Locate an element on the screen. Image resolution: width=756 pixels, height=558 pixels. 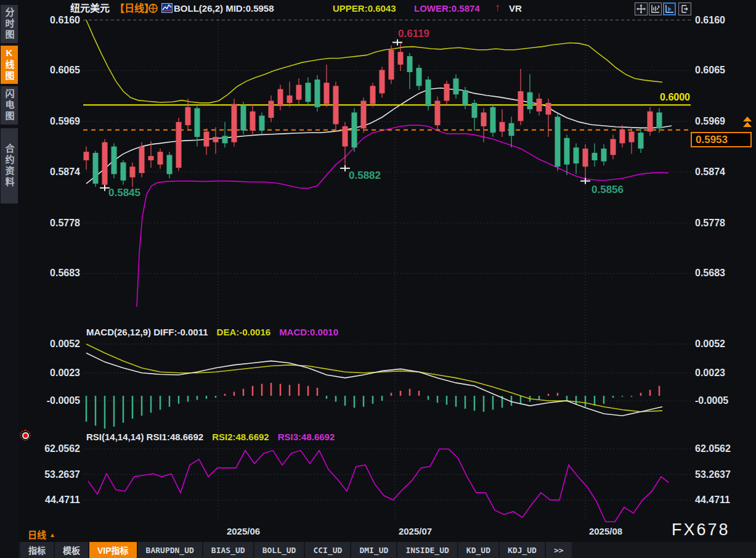
bottom-tab-1: 指标 is located at coordinates (37, 550).